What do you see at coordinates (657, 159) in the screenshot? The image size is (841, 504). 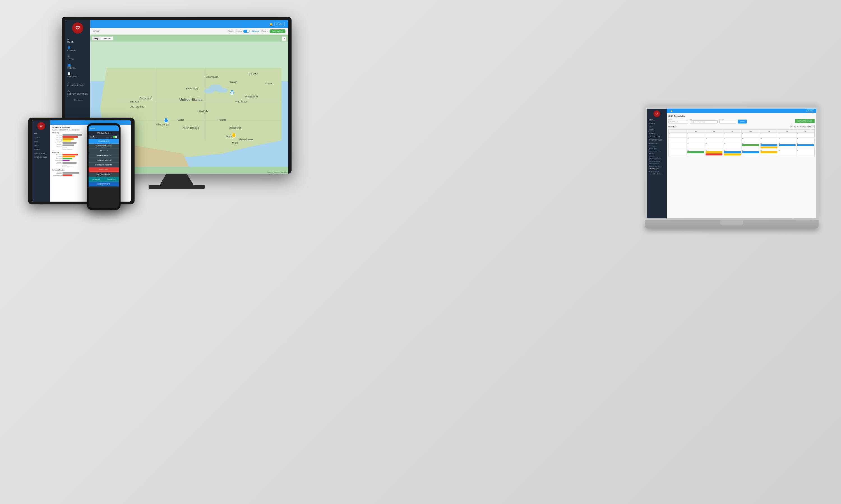 I see `laptop-subnav-tv-exception: ● TV Exception Reports` at bounding box center [657, 159].